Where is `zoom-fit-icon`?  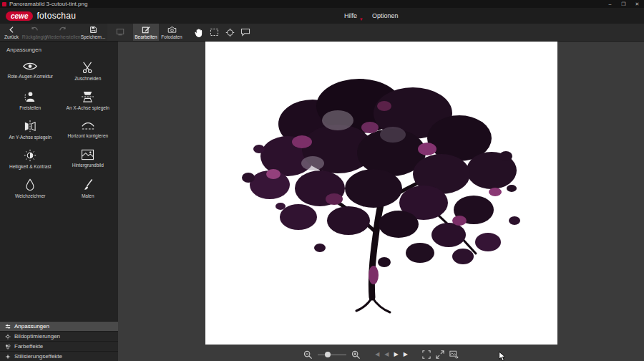 zoom-fit-icon is located at coordinates (426, 355).